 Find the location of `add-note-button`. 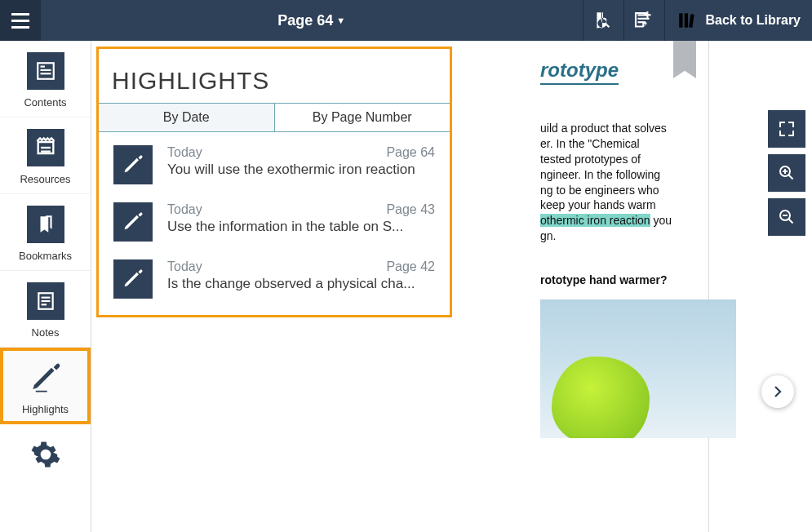

add-note-button is located at coordinates (644, 20).